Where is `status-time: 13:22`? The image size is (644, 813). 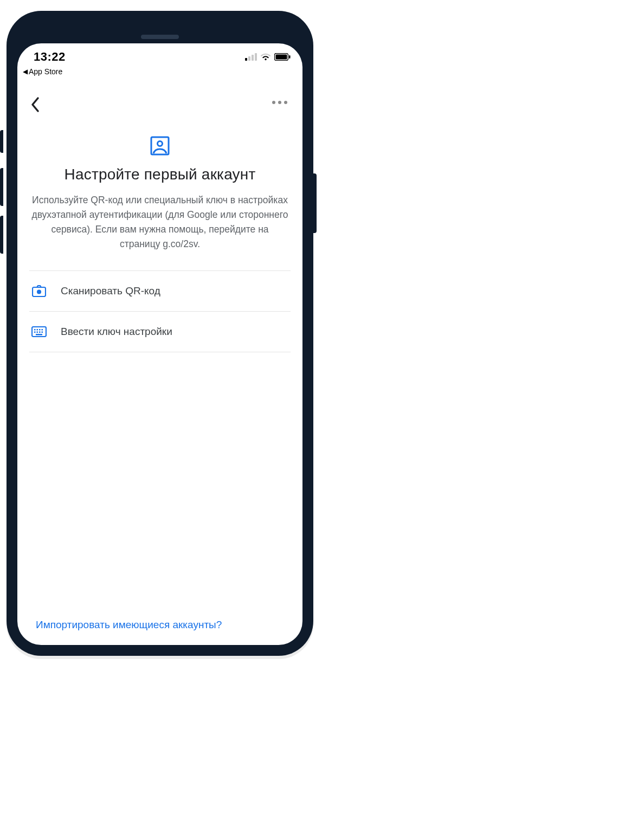 status-time: 13:22 is located at coordinates (50, 57).